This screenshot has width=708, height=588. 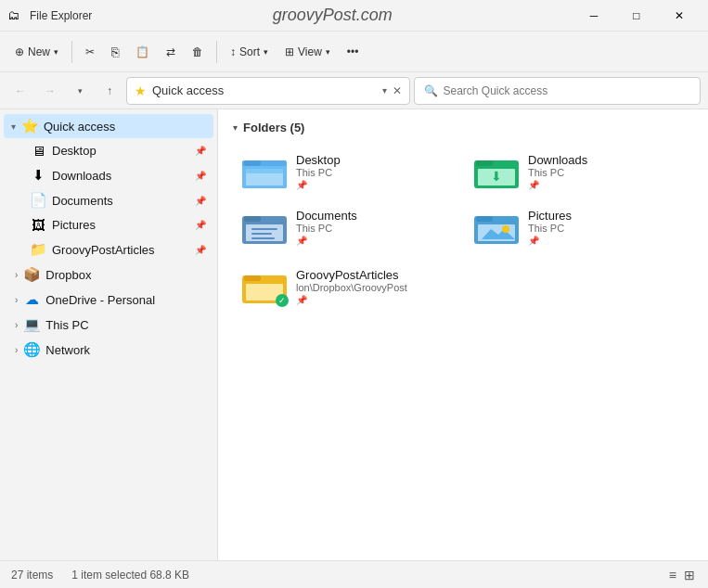 I want to click on pin-icon-4: 📌, so click(x=200, y=224).